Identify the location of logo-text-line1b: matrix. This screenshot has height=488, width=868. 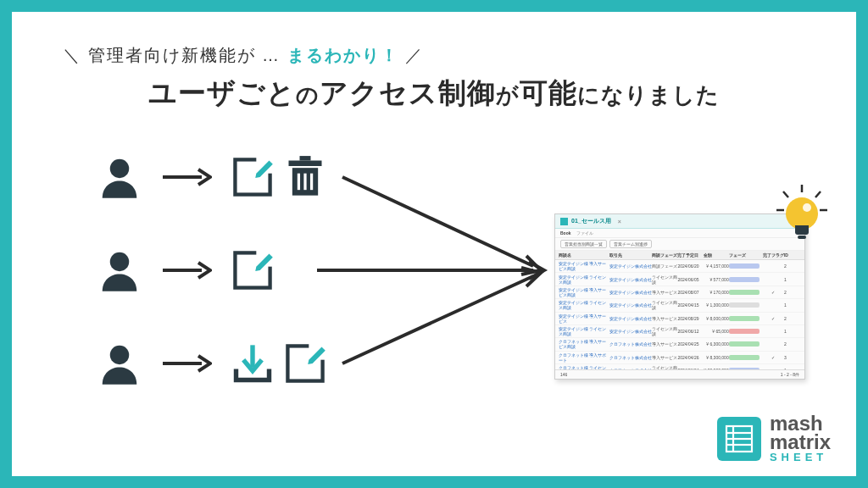
(800, 442).